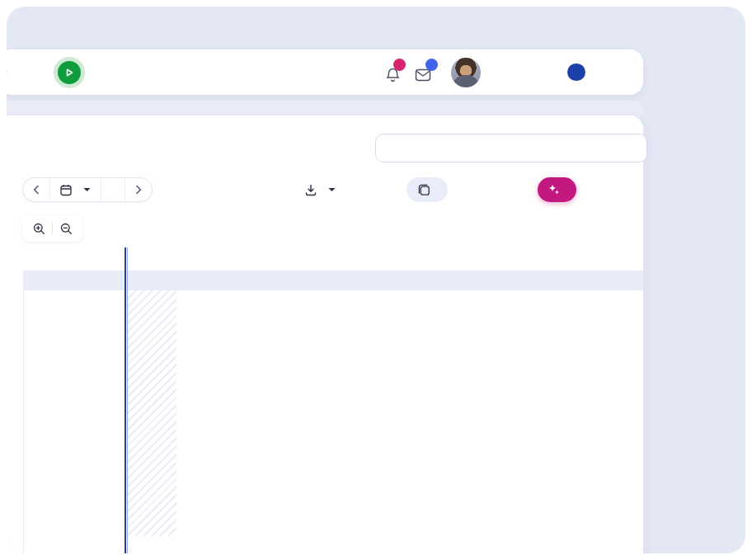  What do you see at coordinates (511, 148) in the screenshot?
I see `search-input` at bounding box center [511, 148].